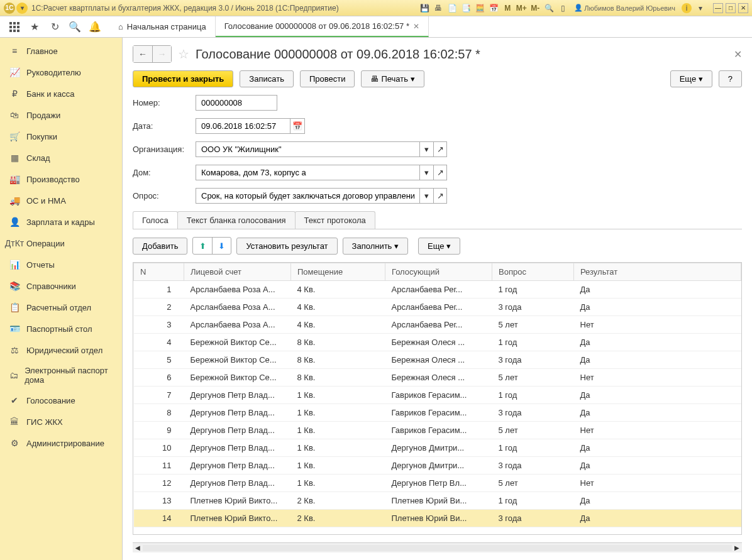 This screenshot has width=752, height=560. What do you see at coordinates (61, 286) in the screenshot?
I see `sidebar-item-11: 📚Справочники` at bounding box center [61, 286].